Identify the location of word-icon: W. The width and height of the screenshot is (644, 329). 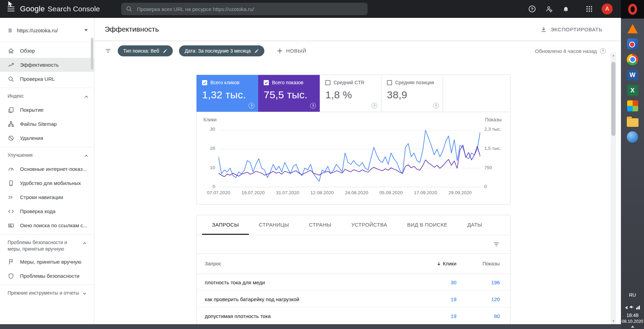
(633, 75).